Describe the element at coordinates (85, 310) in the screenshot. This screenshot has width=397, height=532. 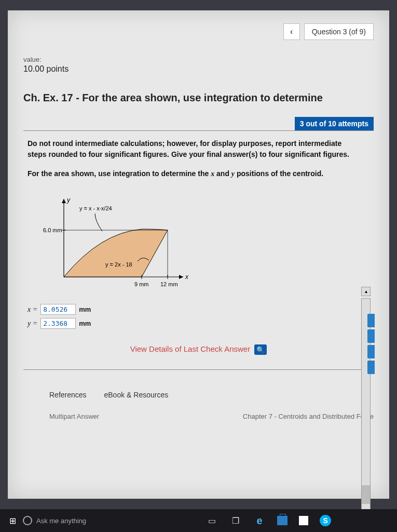
I see `x-unit: mm` at that location.